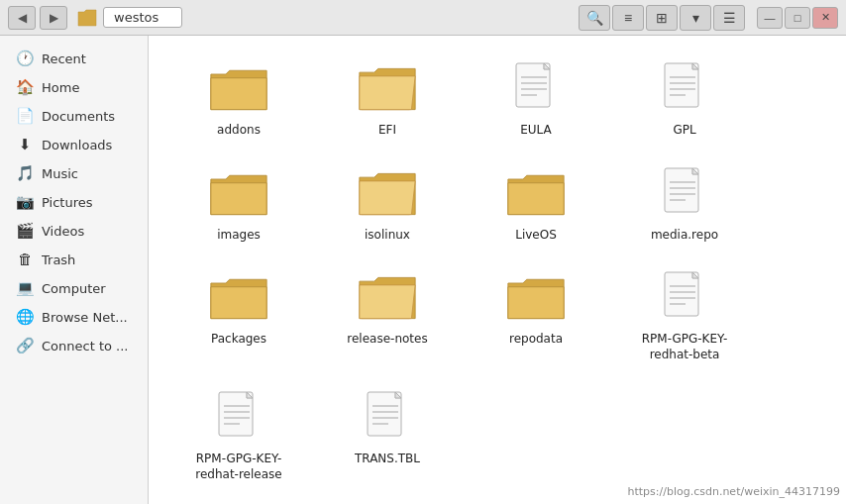 The width and height of the screenshot is (846, 504). What do you see at coordinates (684, 131) in the screenshot?
I see `gpl-label: GPL` at bounding box center [684, 131].